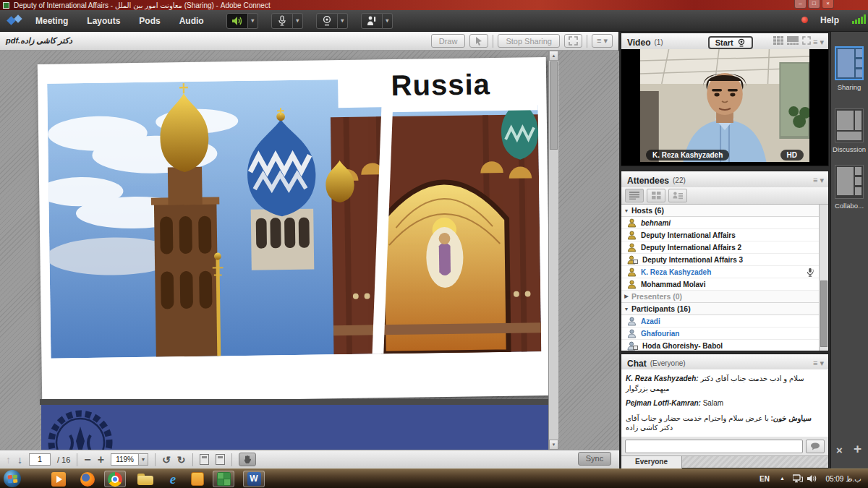 The height and width of the screenshot is (488, 868). I want to click on zoom-dropdown-caret: ▼, so click(143, 460).